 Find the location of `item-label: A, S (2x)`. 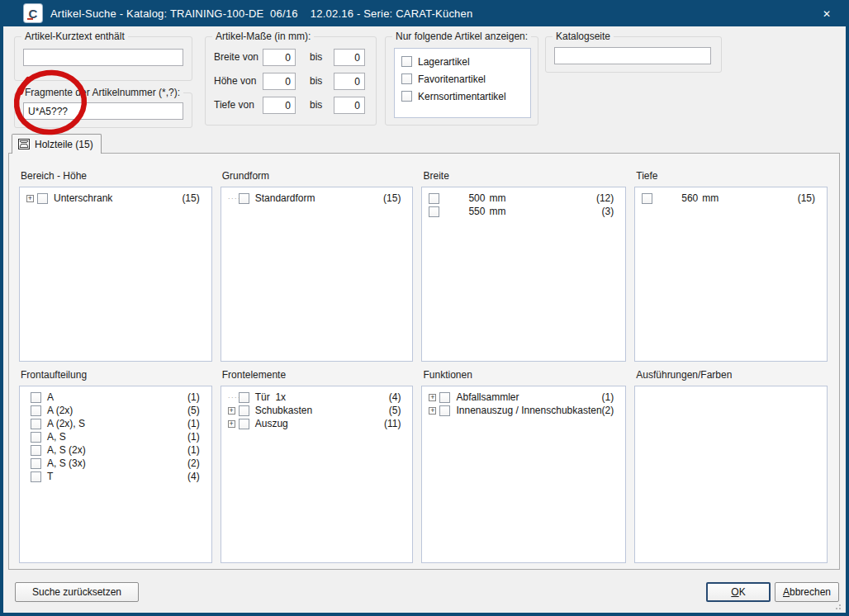

item-label: A, S (2x) is located at coordinates (66, 450).